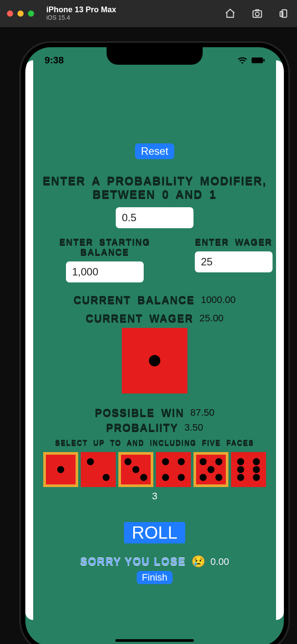 The height and width of the screenshot is (644, 297). What do you see at coordinates (81, 13) in the screenshot?
I see `window-title: iPhone 13 Pro Max iOS 15.4` at bounding box center [81, 13].